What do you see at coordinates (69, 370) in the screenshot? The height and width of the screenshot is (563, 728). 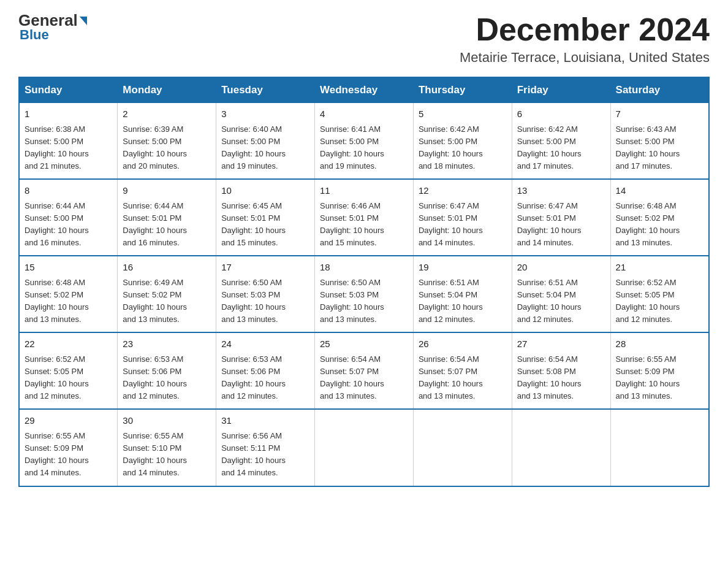 I see `calendar-cell: 22Sunrise: 6:52 AMSunset: 5:05 PMDayligh…` at bounding box center [69, 370].